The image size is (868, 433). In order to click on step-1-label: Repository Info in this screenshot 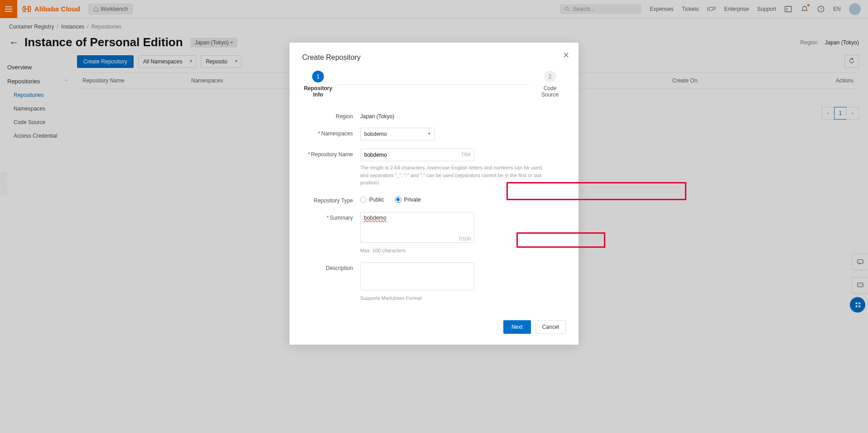, I will do `click(318, 91)`.